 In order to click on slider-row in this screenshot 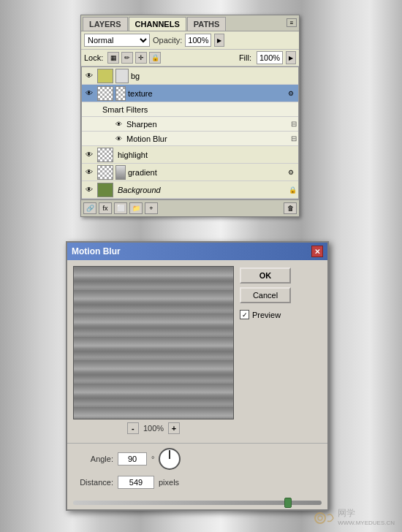, I will do `click(197, 505)`.